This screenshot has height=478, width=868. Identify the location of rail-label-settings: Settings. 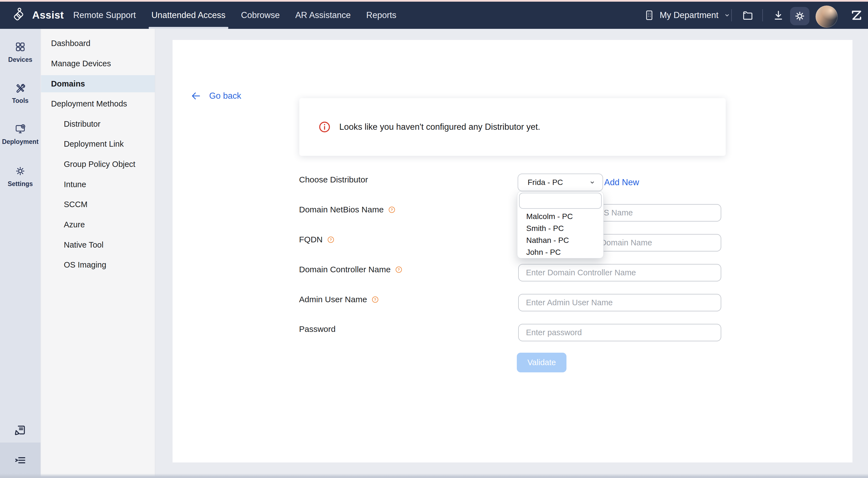
(20, 184).